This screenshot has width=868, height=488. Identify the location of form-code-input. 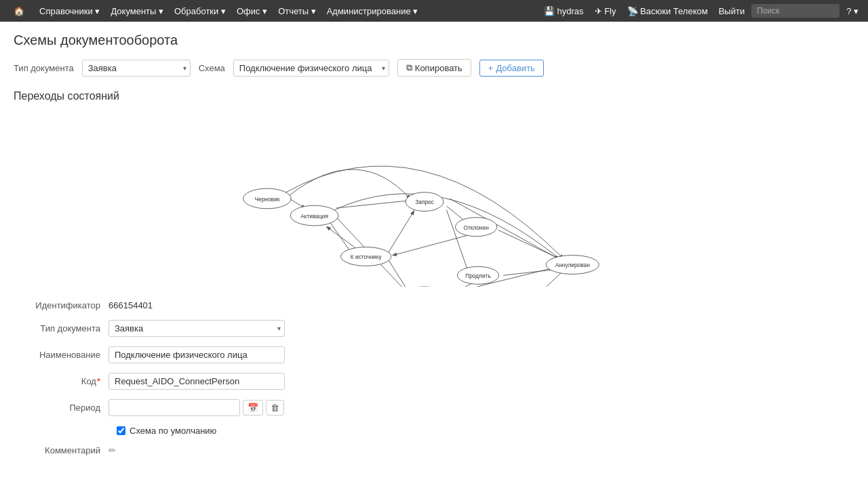
(197, 381).